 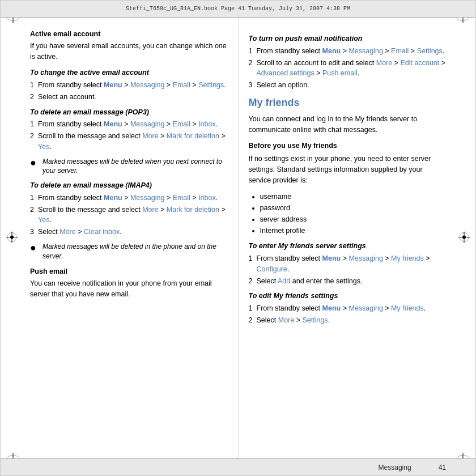 What do you see at coordinates (348, 321) in the screenshot?
I see `list-item: 2 Select More > Settings.` at bounding box center [348, 321].